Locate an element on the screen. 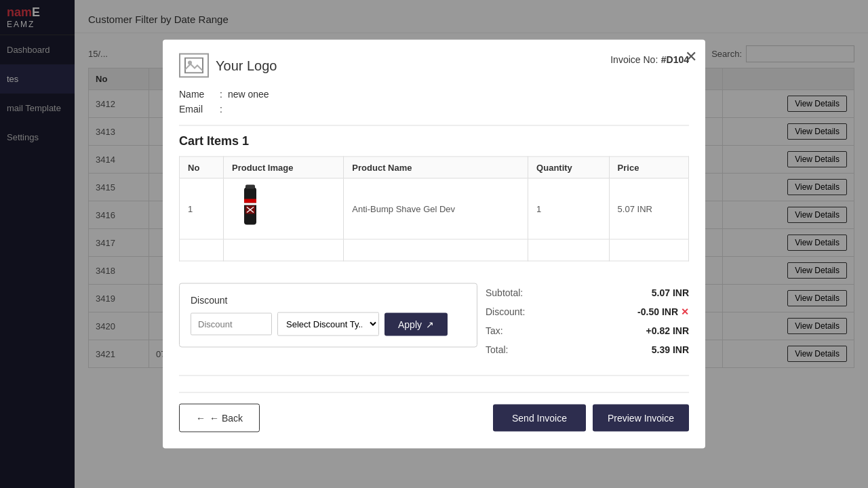 The image size is (868, 488). discount-row: Discount: -0.50 INR ✕ is located at coordinates (587, 312).